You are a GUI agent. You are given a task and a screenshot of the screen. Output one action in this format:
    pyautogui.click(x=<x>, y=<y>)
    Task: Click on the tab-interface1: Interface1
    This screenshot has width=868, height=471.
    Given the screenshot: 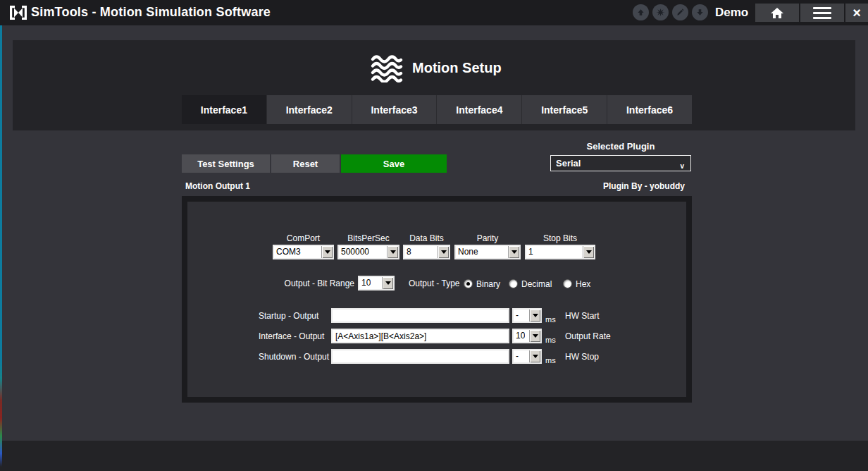 What is the action you would take?
    pyautogui.click(x=224, y=110)
    